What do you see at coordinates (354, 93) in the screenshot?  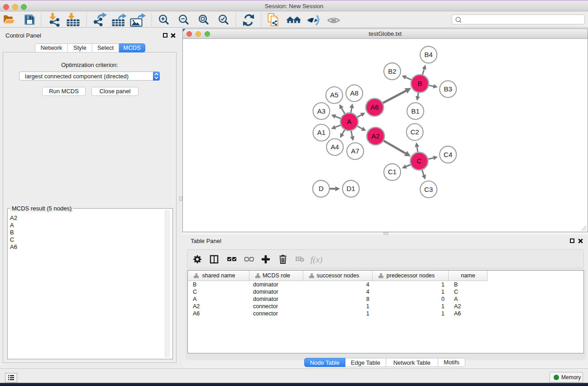 I see `svg-text: A8` at bounding box center [354, 93].